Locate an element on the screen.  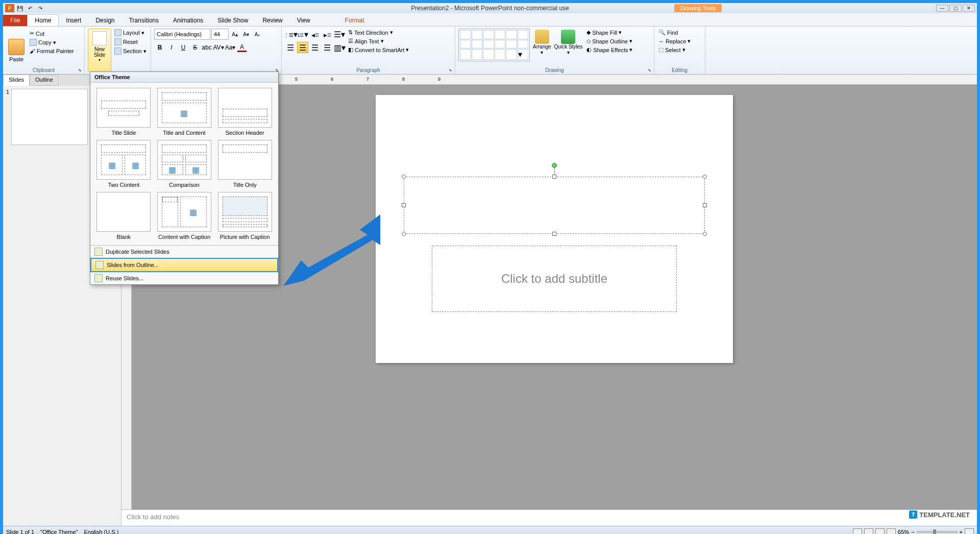
layout-comparison: Comparison is located at coordinates (185, 164).